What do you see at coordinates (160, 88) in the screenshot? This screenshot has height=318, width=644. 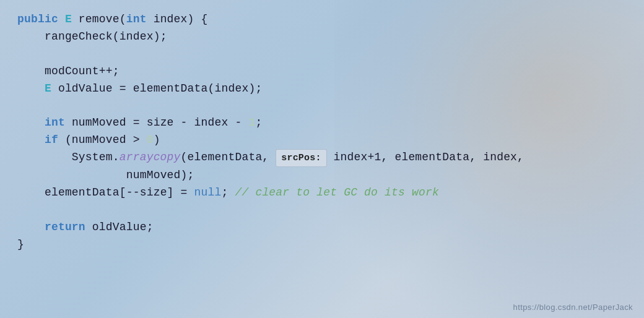 I see `code-text: oldValue = elementData(index);` at bounding box center [160, 88].